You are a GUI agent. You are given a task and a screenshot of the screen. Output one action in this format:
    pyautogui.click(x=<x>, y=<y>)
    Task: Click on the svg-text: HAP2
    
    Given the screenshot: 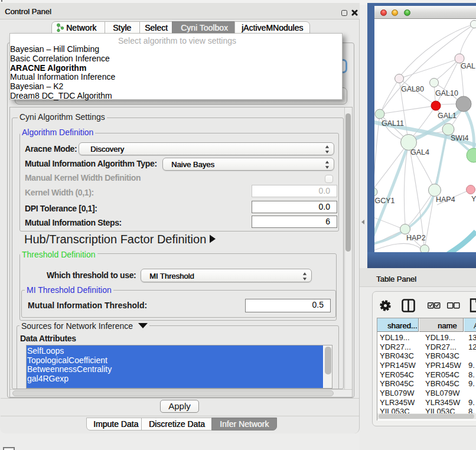 What is the action you would take?
    pyautogui.click(x=416, y=238)
    